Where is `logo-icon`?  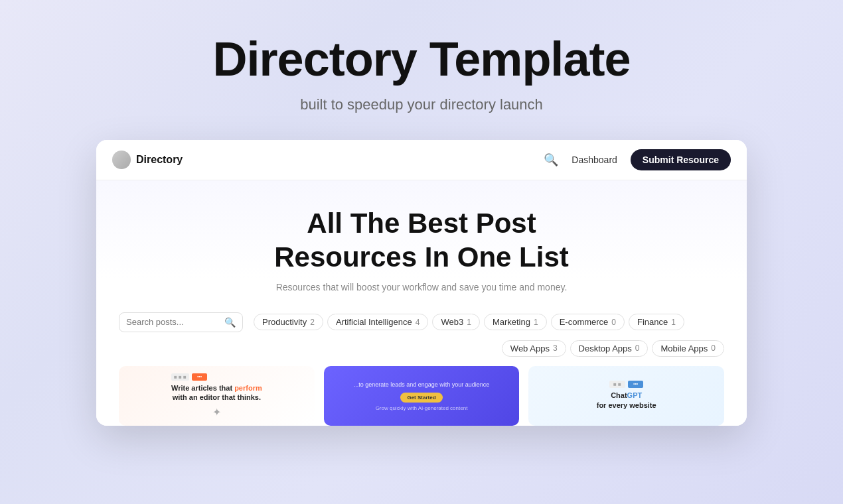
logo-icon is located at coordinates (121, 160).